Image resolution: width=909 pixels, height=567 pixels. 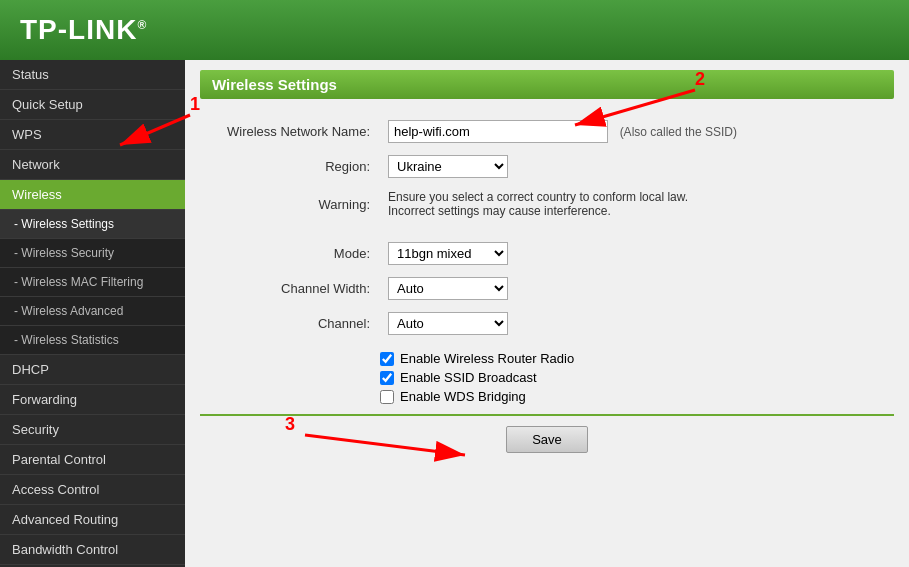 What do you see at coordinates (678, 132) in the screenshot?
I see `ssid-note: (Also called the SSID)` at bounding box center [678, 132].